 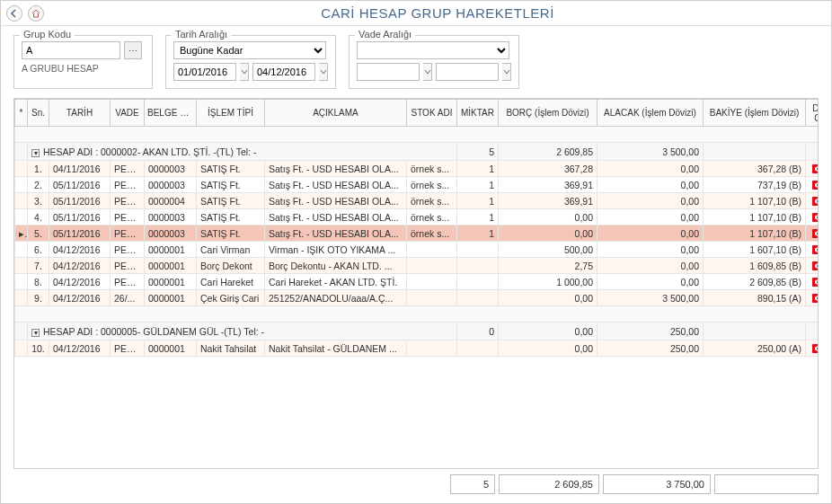 I want to click on col-aciklama: AÇIKLAMA, so click(x=336, y=113).